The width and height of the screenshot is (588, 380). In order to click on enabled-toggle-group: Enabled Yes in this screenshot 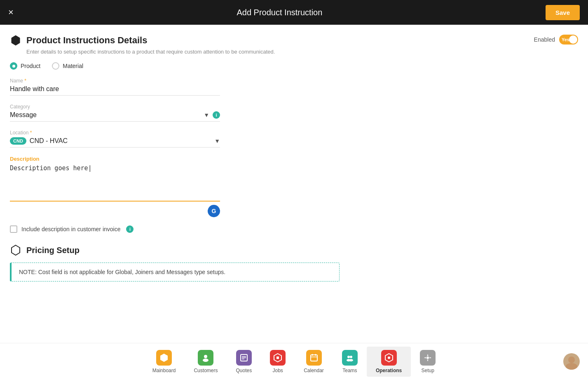, I will do `click(556, 40)`.